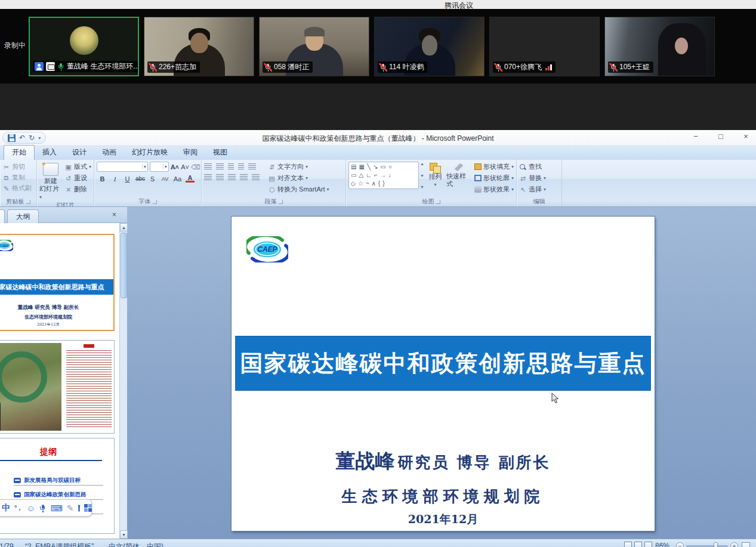 The image size is (756, 547). I want to click on font-name-combobox: ▾, so click(122, 167).